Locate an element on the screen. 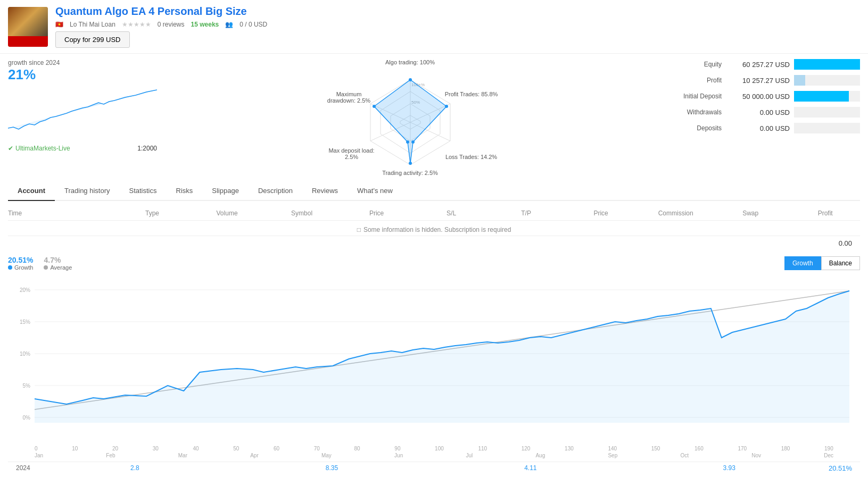  growth-percent-value: 21% is located at coordinates (82, 74).